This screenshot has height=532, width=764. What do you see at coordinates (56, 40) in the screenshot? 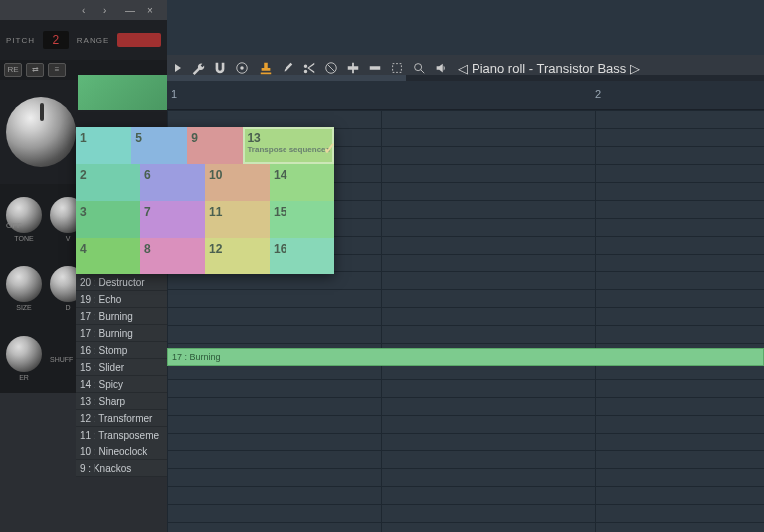
I see `pitch-value: 2` at bounding box center [56, 40].